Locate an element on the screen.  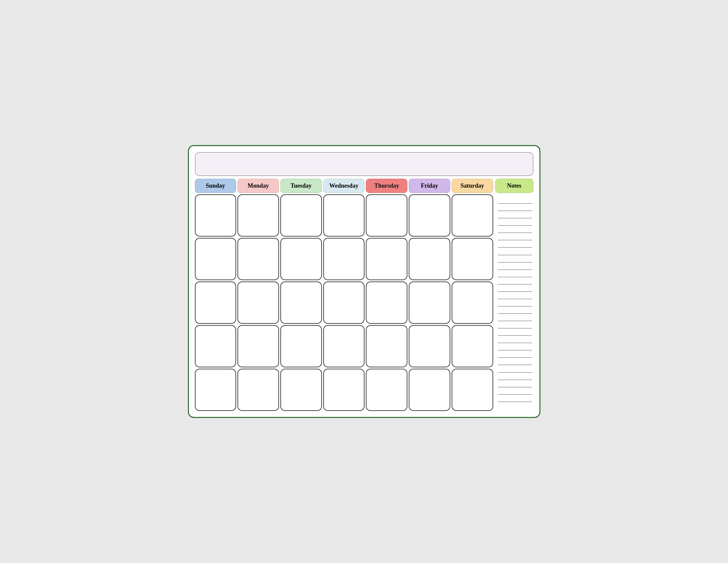
cell-4-mon is located at coordinates (258, 346).